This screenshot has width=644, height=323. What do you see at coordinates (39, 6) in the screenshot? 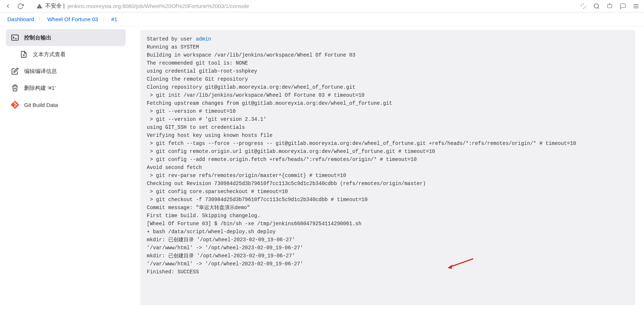
I see `insecure-icon` at bounding box center [39, 6].